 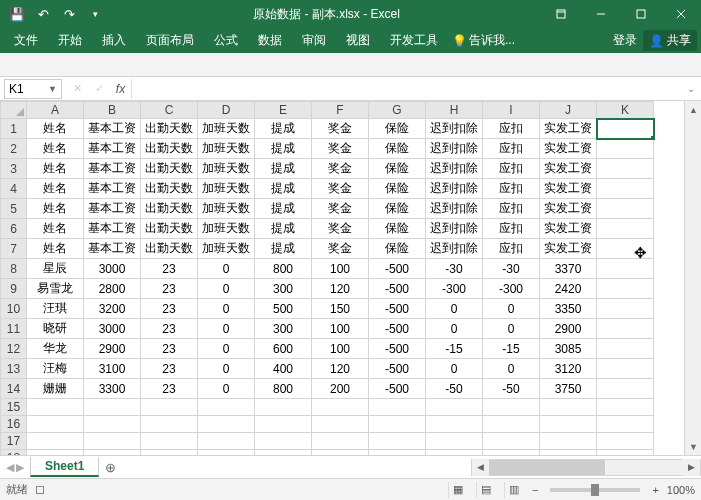 What do you see at coordinates (340, 129) in the screenshot?
I see `cell-F1: 奖金` at bounding box center [340, 129].